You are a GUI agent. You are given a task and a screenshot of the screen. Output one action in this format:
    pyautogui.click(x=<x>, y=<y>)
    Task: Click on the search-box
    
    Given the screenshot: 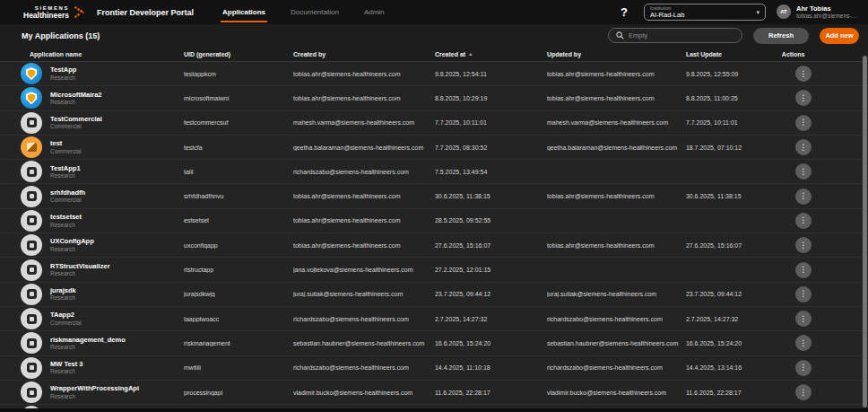 What is the action you would take?
    pyautogui.click(x=675, y=36)
    